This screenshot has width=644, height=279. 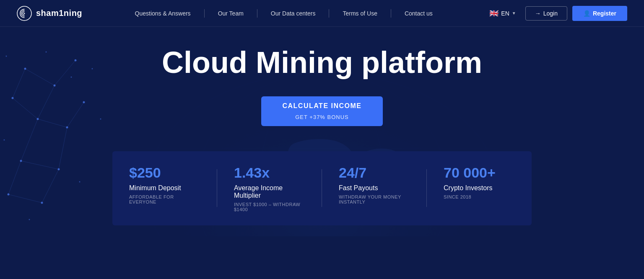 What do you see at coordinates (270, 207) in the screenshot?
I see `stat-sublabel-multiplier: INVEST $1000 – WITHDRAW $1400` at bounding box center [270, 207].